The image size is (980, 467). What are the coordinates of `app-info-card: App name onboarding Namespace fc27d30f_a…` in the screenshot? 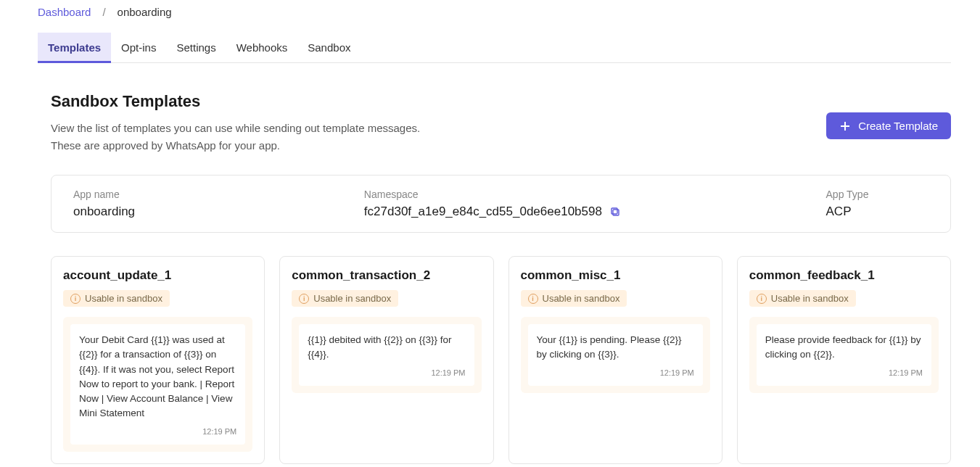 It's located at (501, 204).